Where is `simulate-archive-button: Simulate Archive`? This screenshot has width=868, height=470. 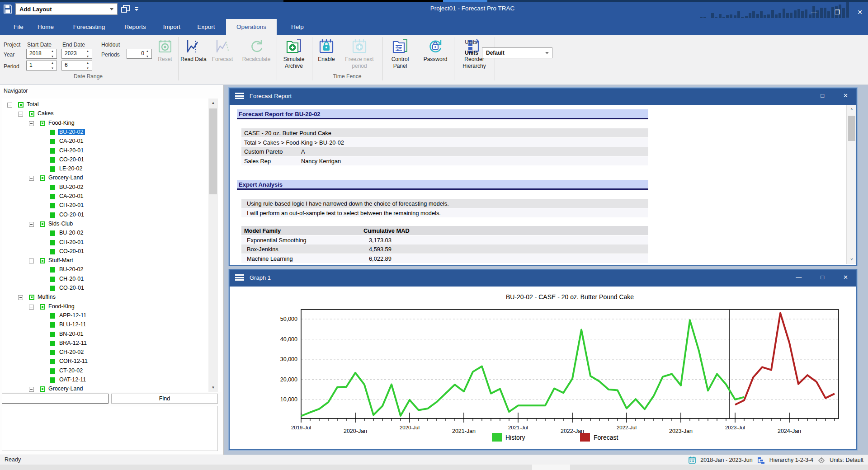 simulate-archive-button: Simulate Archive is located at coordinates (294, 54).